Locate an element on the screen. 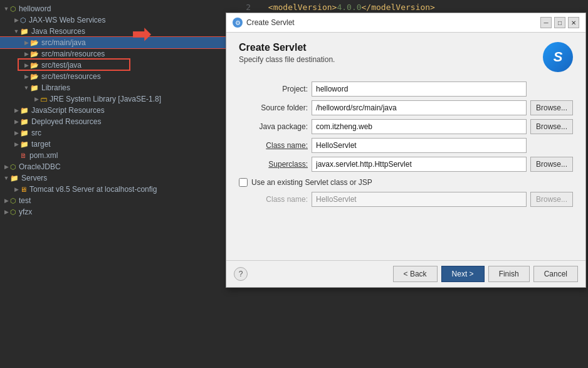 Image resolution: width=588 pixels, height=368 pixels. java-package-input is located at coordinates (419, 127).